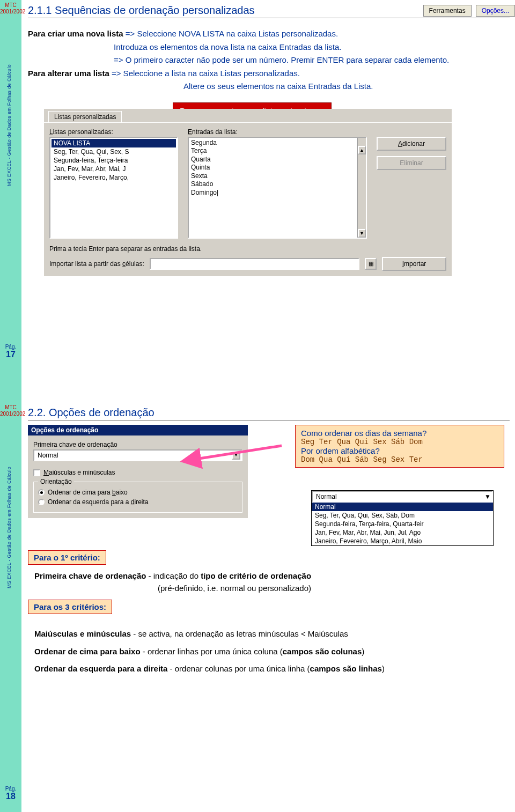 Image resolution: width=515 pixels, height=812 pixels. What do you see at coordinates (87, 651) in the screenshot?
I see `text-bold: Ordenar de cima para baixo` at bounding box center [87, 651].